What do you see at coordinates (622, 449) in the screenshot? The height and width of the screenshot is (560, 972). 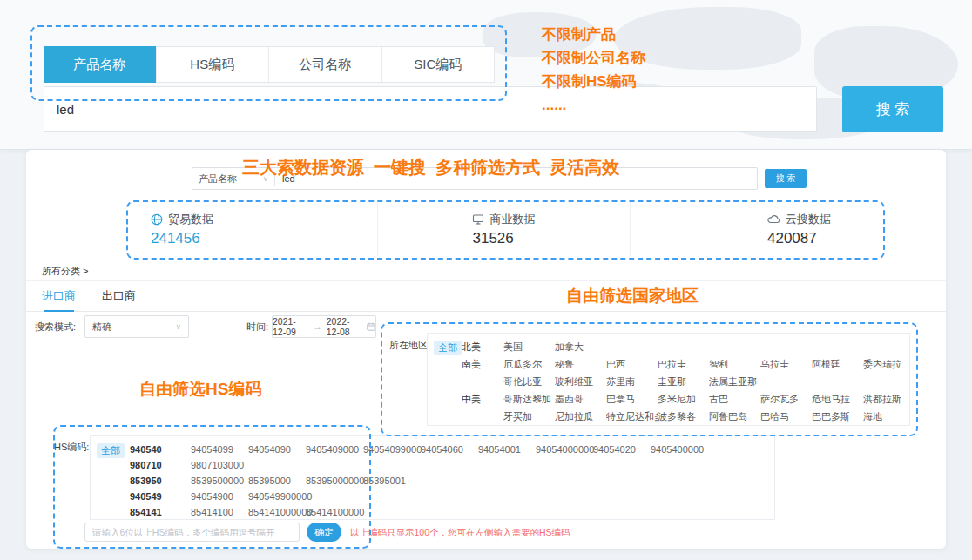 I see `hs-code-item: 94054020` at bounding box center [622, 449].